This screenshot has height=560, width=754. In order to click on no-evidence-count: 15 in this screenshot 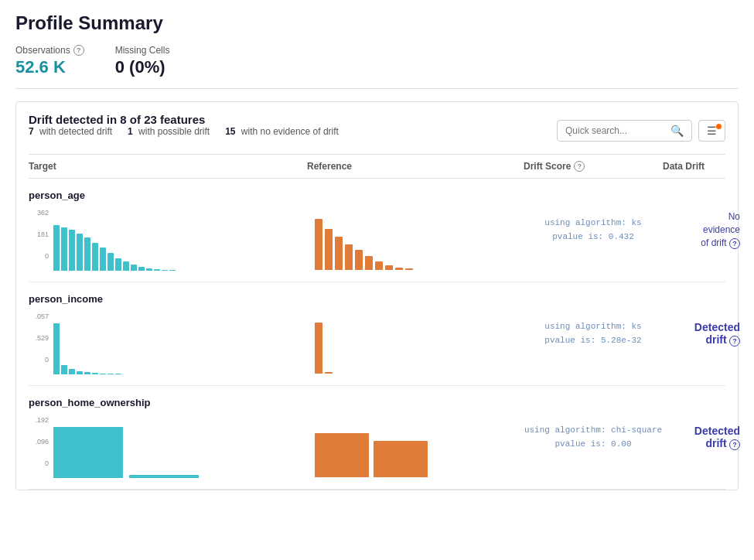, I will do `click(230, 131)`.